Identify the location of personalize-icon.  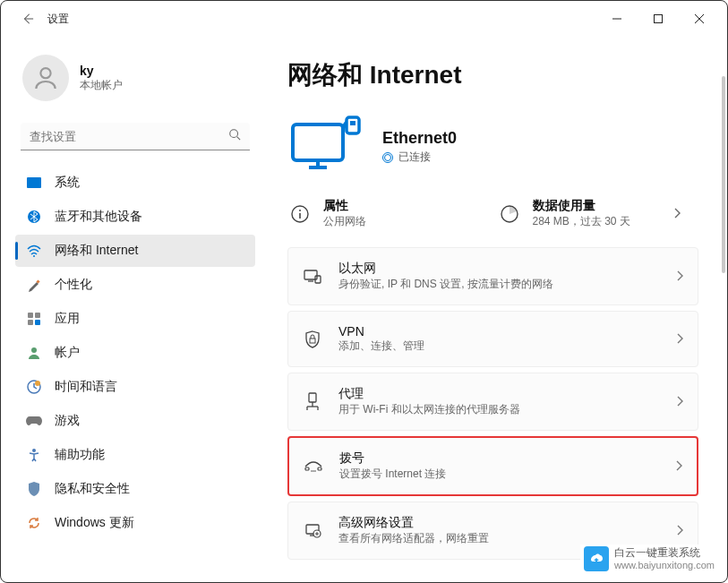
(34, 285).